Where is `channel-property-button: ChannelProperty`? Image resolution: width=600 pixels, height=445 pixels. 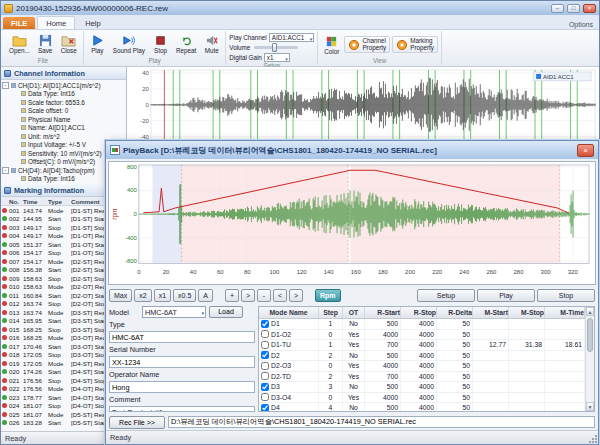
channel-property-button: ChannelProperty is located at coordinates (367, 44).